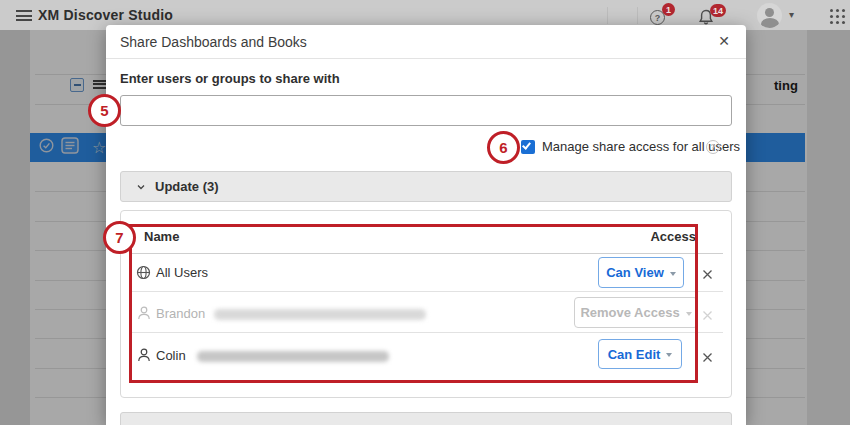 The image size is (850, 425). What do you see at coordinates (24, 16) in the screenshot?
I see `menu-hamburger-icon` at bounding box center [24, 16].